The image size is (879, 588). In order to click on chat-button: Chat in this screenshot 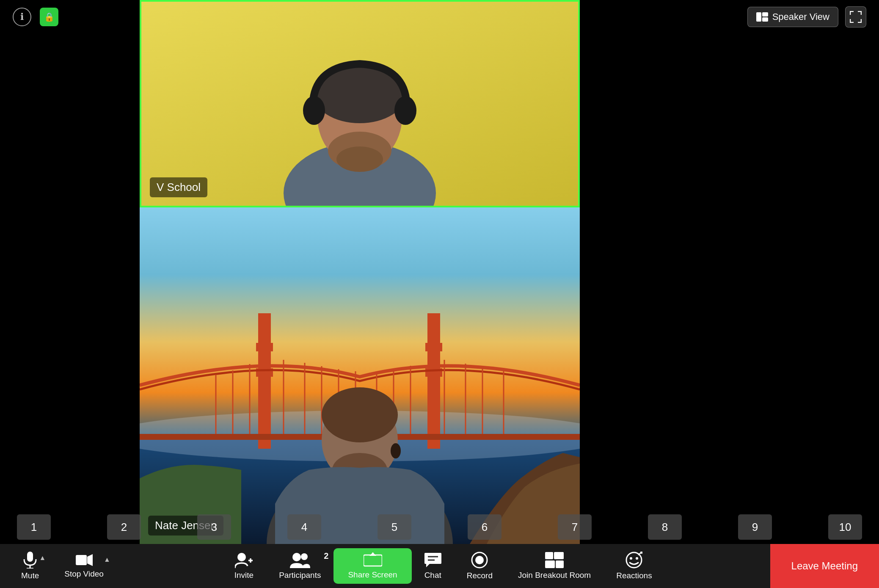, I will do `click(433, 566)`.